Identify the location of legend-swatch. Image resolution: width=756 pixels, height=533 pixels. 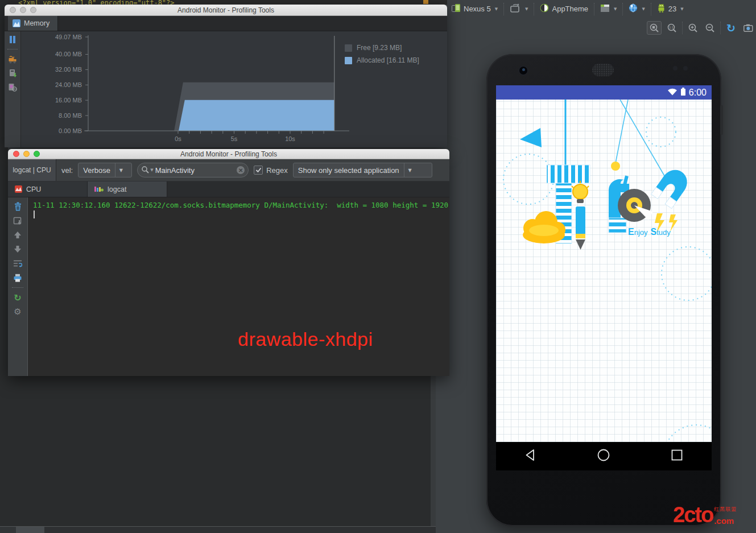
(348, 48).